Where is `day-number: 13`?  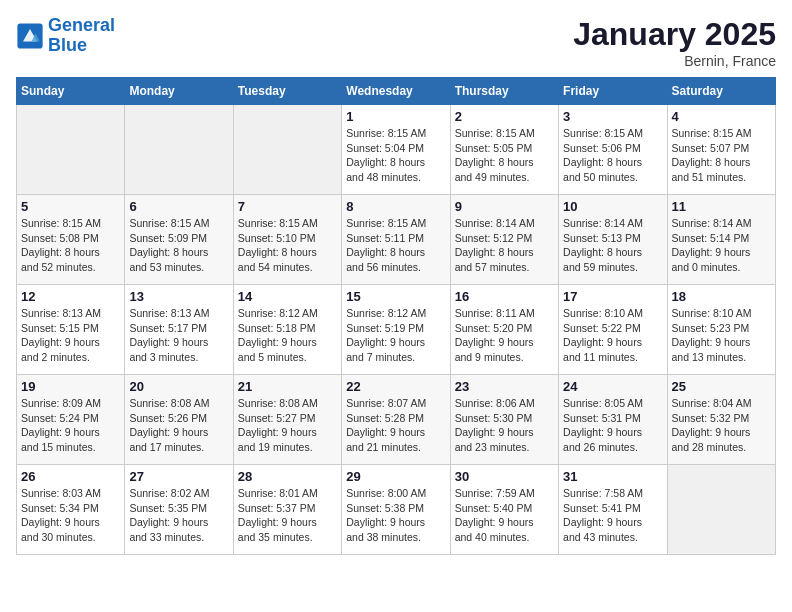 day-number: 13 is located at coordinates (178, 296).